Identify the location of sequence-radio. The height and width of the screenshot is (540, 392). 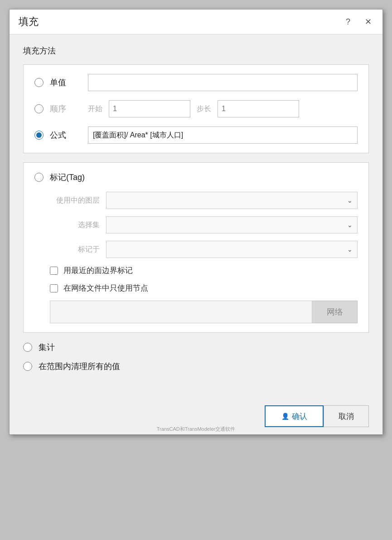
(39, 109).